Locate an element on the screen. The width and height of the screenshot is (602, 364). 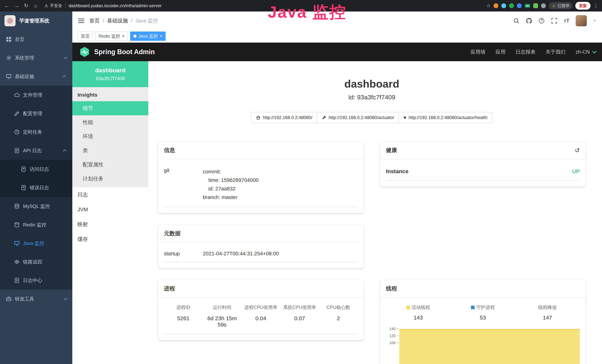
health-url-link: ♥ http://192.168.0.2:48080/actuator/heal… is located at coordinates (446, 118).